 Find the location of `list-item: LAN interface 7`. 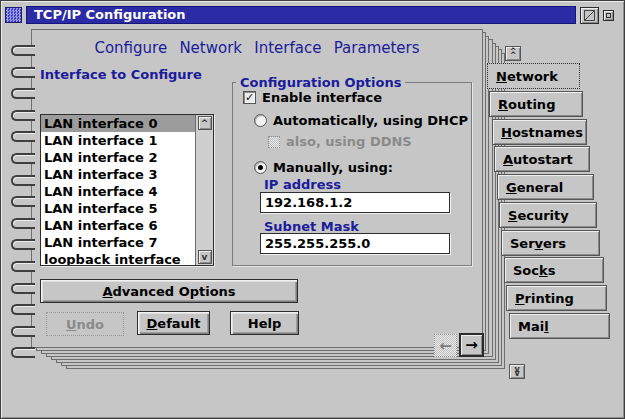

list-item: LAN interface 7 is located at coordinates (118, 242).